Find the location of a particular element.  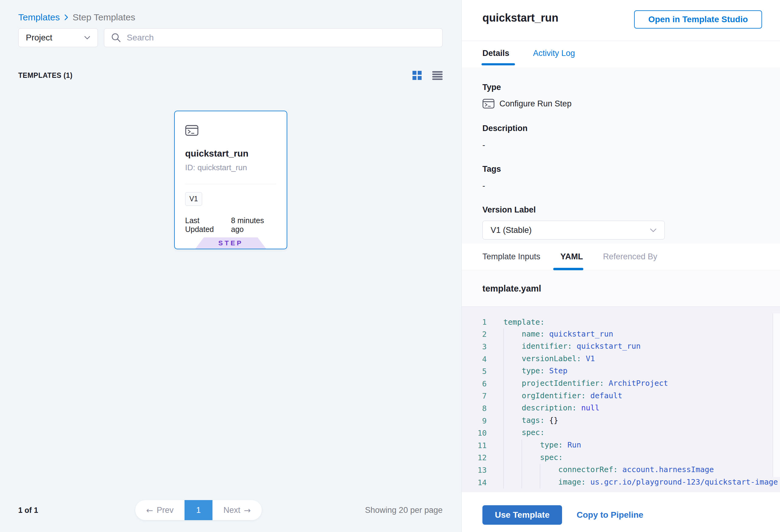

tab-activity-log: Activity Log is located at coordinates (554, 53).